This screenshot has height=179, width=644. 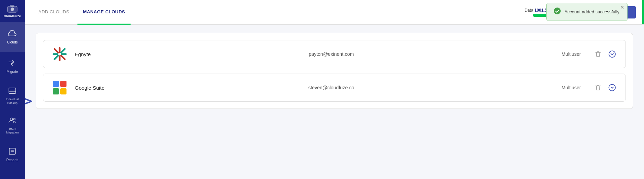 I want to click on sidebar-item-individual-backup: IndividualBackup, so click(x=12, y=96).